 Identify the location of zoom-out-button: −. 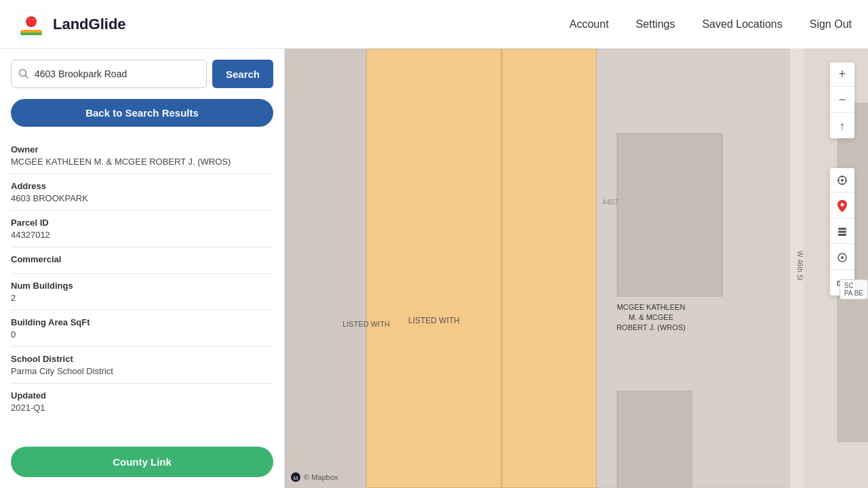
(842, 100).